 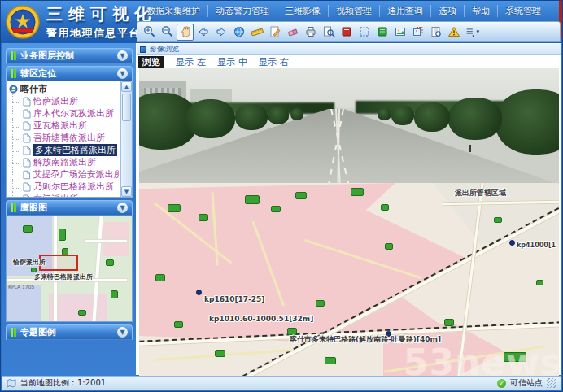 What do you see at coordinates (63, 195) in the screenshot?
I see `tree-item-station: 东门派出所` at bounding box center [63, 195].